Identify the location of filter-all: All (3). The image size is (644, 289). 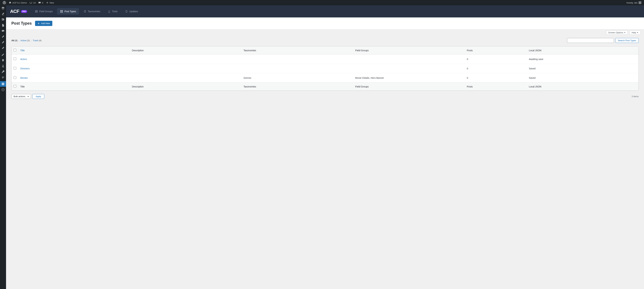
(14, 40).